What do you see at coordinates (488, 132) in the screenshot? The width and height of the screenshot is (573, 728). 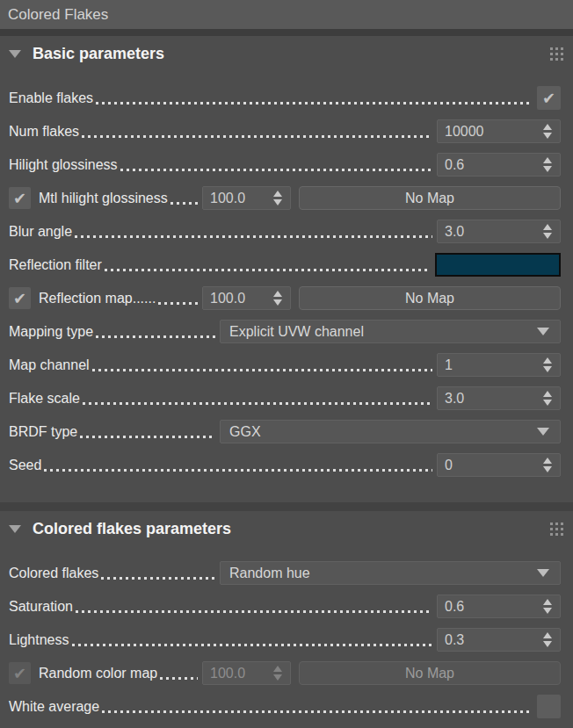 I see `num-flakes-input: 10000` at bounding box center [488, 132].